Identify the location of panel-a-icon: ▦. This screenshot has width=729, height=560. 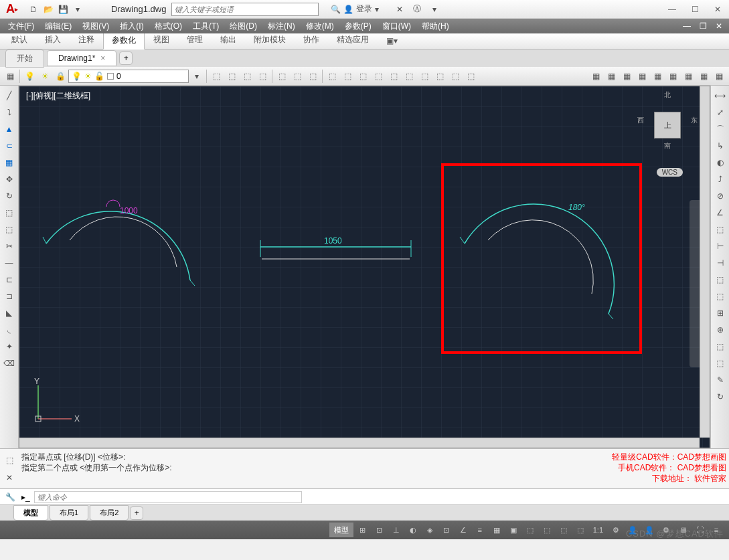
(596, 76).